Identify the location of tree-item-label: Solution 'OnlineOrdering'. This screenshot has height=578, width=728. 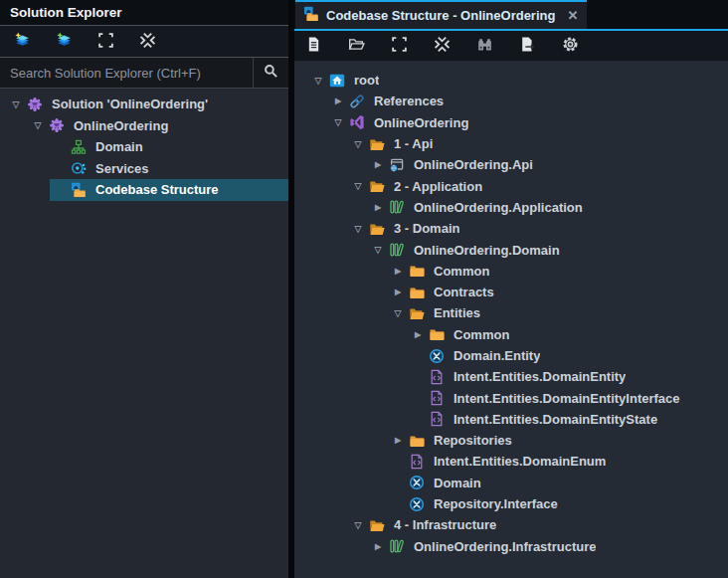
(129, 103).